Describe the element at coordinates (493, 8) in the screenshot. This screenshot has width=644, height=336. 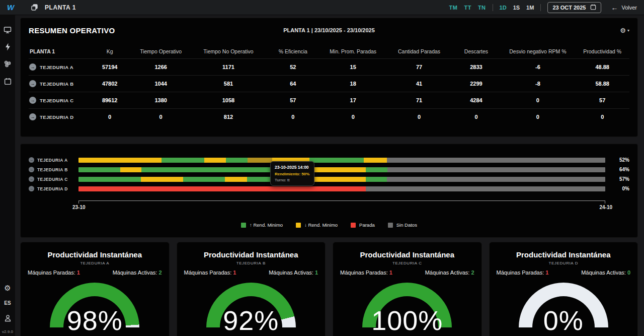
I see `divider` at that location.